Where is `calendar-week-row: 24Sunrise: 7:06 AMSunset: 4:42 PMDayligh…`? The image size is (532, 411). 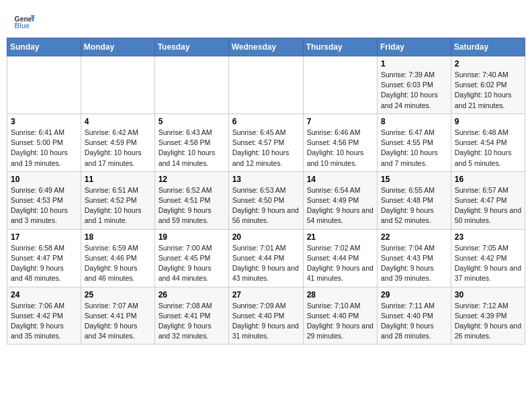
calendar-week-row: 24Sunrise: 7:06 AMSunset: 4:42 PMDayligh… is located at coordinates (266, 316).